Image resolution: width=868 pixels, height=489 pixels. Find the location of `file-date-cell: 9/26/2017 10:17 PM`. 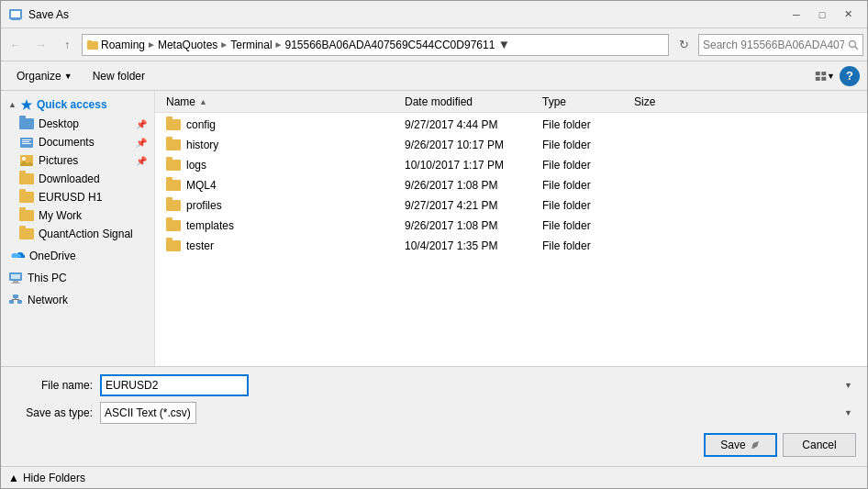

file-date-cell: 9/26/2017 10:17 PM is located at coordinates (473, 145).